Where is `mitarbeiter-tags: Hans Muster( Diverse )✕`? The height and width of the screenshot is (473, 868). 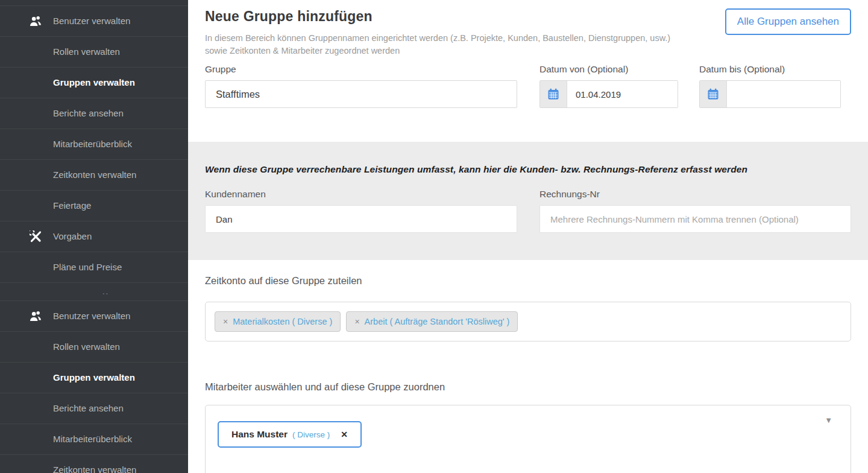
mitarbeiter-tags: Hans Muster( Diverse )✕ is located at coordinates (289, 434).